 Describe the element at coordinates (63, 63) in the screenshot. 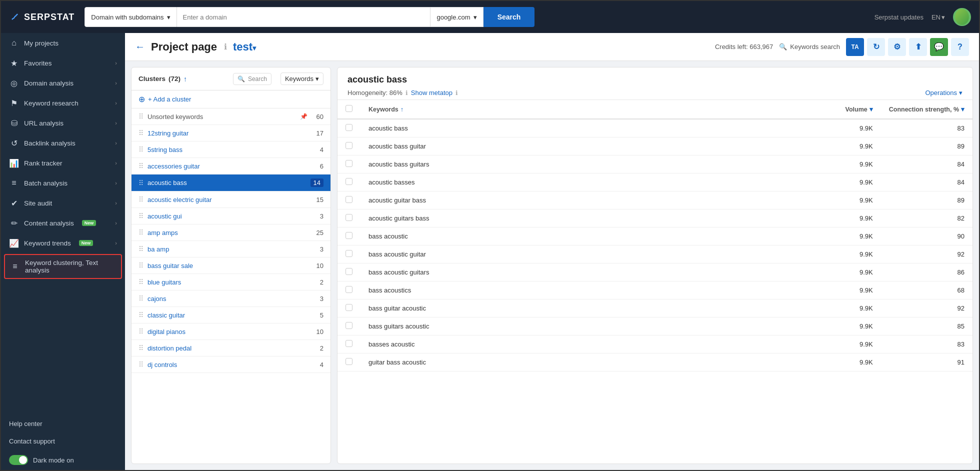

I see `sidebar-item-favorites: ★ Favorites ›` at that location.